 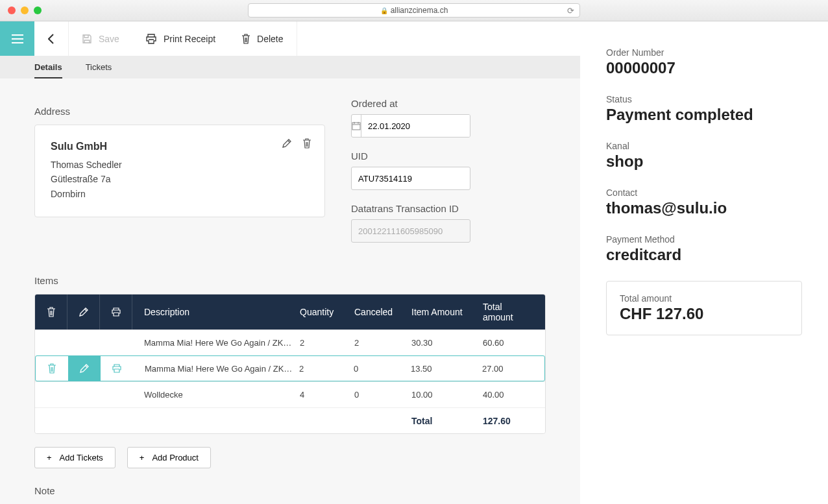 I want to click on close-window-icon, so click(x=12, y=10).